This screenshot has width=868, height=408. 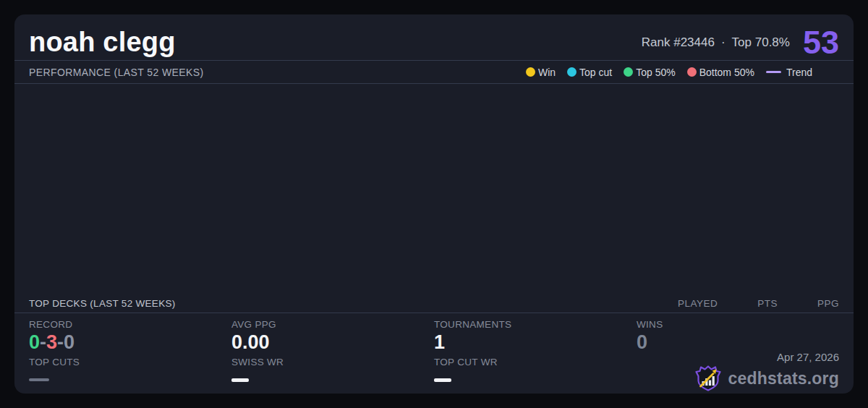 I want to click on record-wins: 0, so click(x=35, y=342).